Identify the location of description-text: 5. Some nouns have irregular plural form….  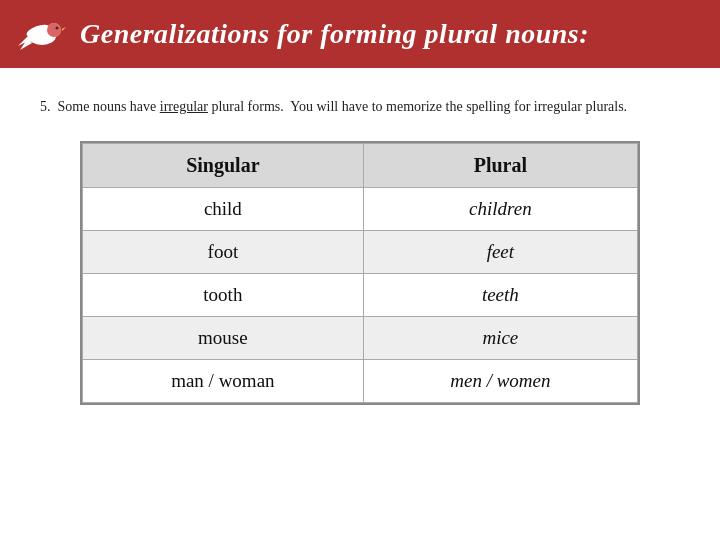
(360, 106).